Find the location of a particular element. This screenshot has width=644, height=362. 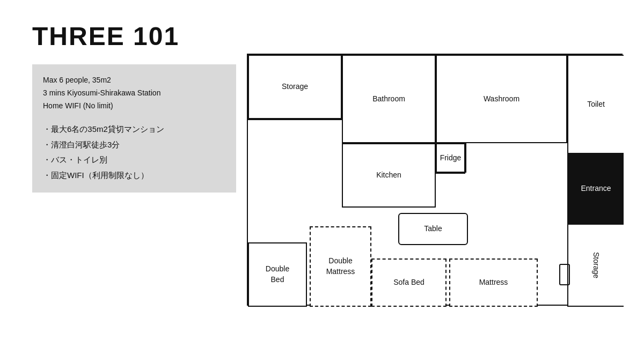

room-sofa-bed: Sofa Bed is located at coordinates (409, 283).